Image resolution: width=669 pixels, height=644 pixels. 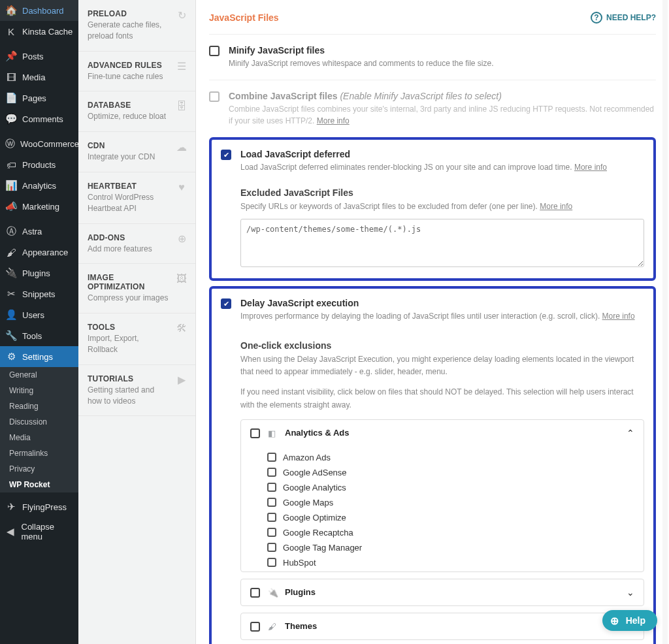 I want to click on plug-icon: 🔌, so click(x=272, y=592).